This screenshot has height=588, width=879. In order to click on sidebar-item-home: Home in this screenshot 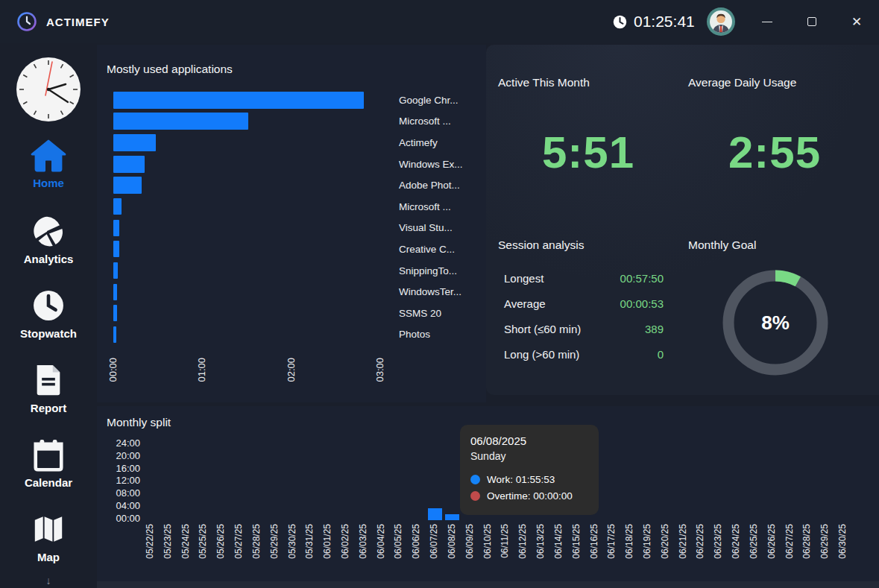, I will do `click(48, 169)`.